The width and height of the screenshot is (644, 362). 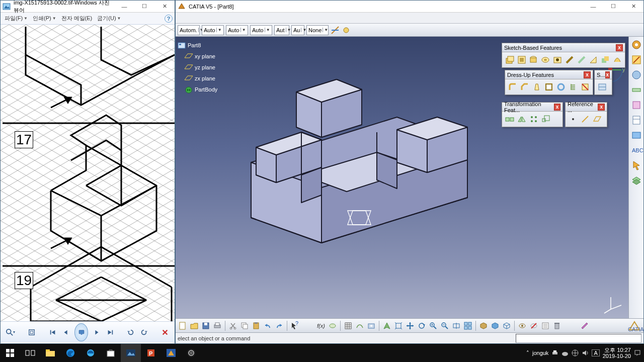 What do you see at coordinates (165, 332) in the screenshot?
I see `delete-button` at bounding box center [165, 332].